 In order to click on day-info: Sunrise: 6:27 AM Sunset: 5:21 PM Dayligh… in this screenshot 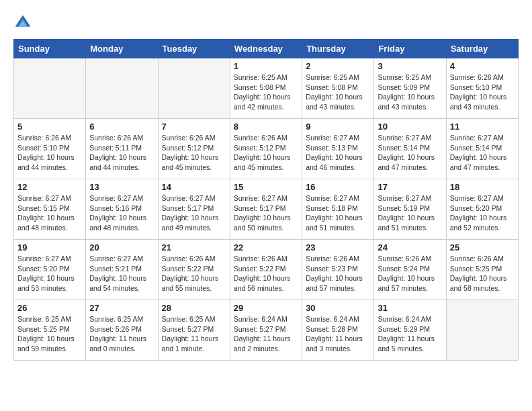, I will do `click(122, 274)`.